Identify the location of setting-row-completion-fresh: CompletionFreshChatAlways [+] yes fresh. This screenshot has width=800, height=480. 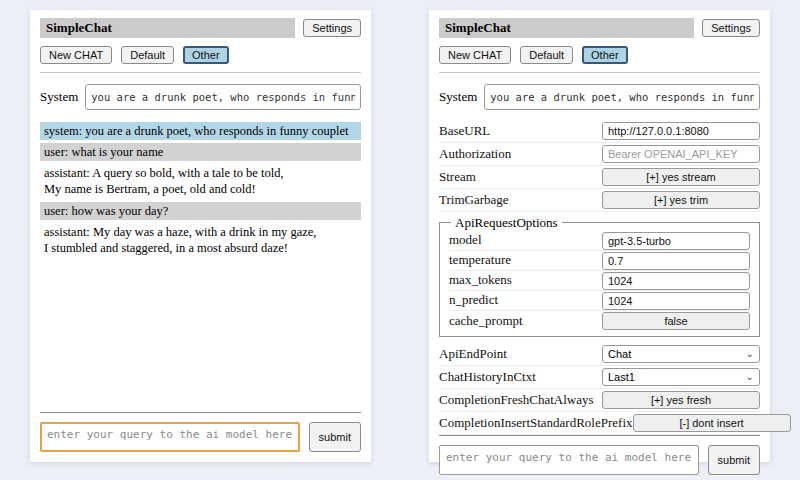
(600, 400).